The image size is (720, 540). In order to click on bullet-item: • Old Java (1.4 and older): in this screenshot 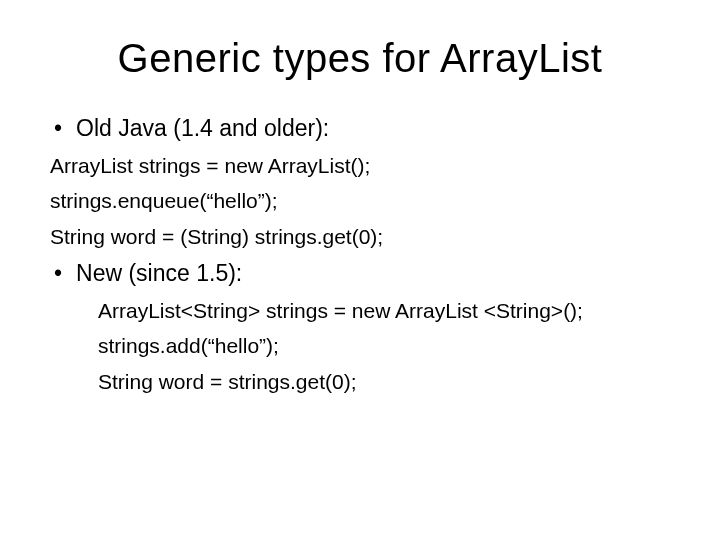, I will do `click(362, 128)`.